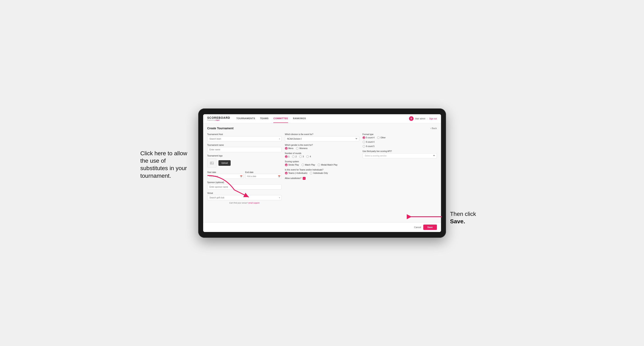 This screenshot has height=346, width=644. Describe the element at coordinates (250, 172) in the screenshot. I see `end-date-label: End date` at that location.